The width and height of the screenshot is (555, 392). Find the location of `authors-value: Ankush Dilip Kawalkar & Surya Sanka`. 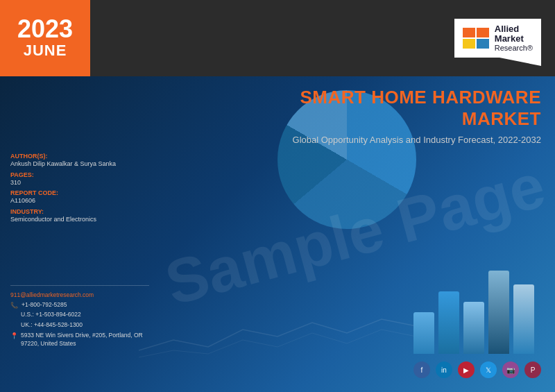

authors-value: Ankush Dilip Kawalkar & Surya Sanka is located at coordinates (63, 164).